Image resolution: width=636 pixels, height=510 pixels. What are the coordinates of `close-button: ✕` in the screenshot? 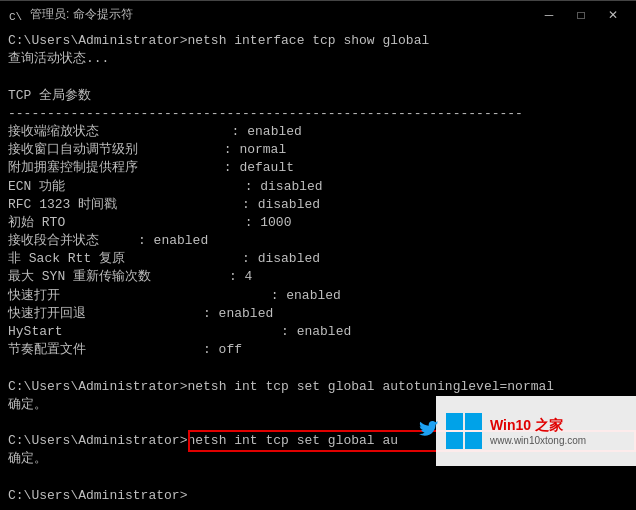 It's located at (613, 15).